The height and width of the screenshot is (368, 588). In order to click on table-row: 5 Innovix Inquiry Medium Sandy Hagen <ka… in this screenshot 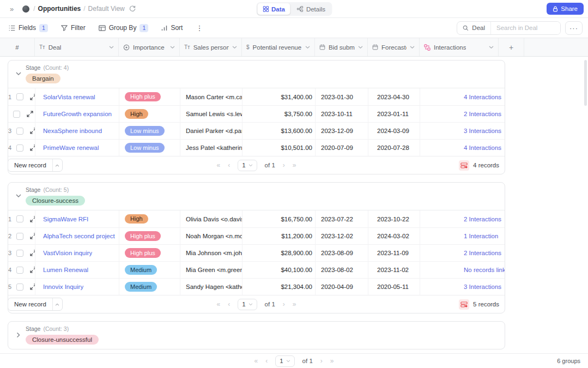, I will do `click(256, 287)`.